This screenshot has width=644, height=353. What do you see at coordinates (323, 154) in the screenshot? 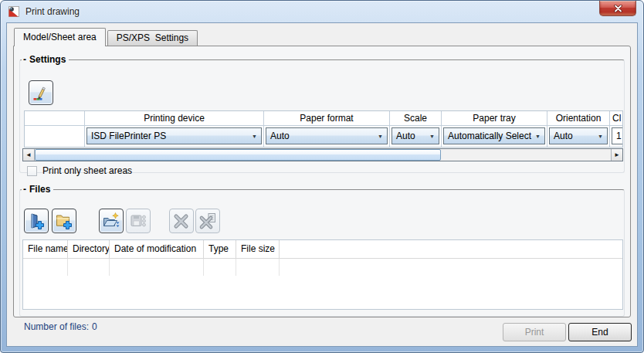
I see `scrollbar-track` at bounding box center [323, 154].